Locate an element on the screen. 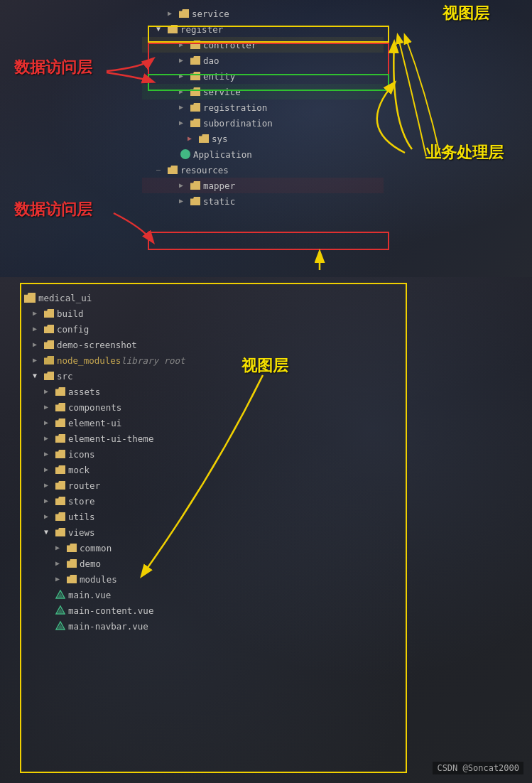 This screenshot has width=532, height=783. app-icon is located at coordinates (185, 154).